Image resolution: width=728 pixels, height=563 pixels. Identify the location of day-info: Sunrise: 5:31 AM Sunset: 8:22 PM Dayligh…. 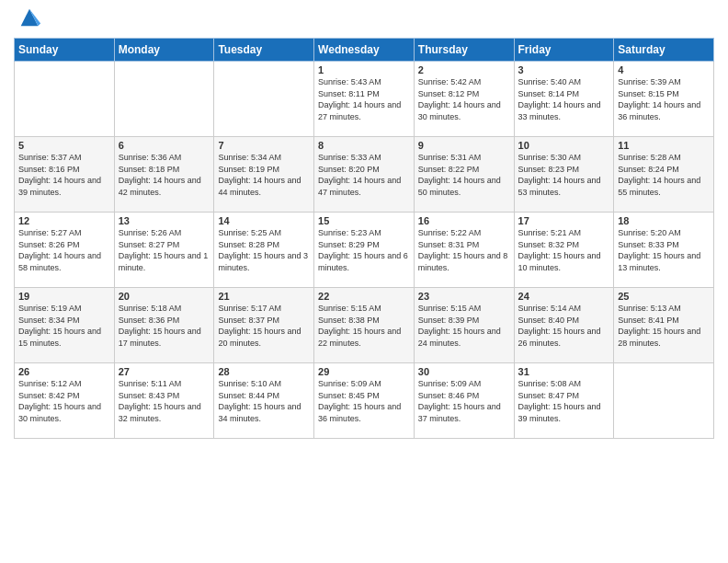
(464, 175).